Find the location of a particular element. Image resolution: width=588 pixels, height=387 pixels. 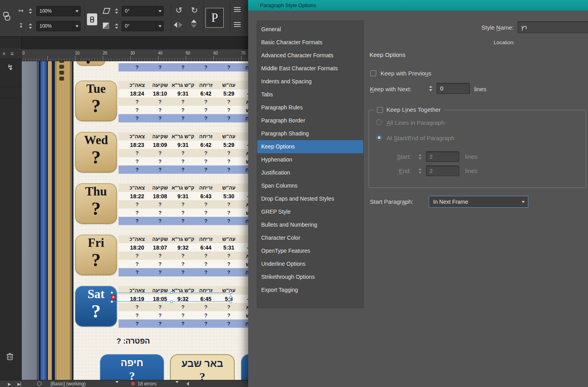

all-lines-radio is located at coordinates (379, 122).